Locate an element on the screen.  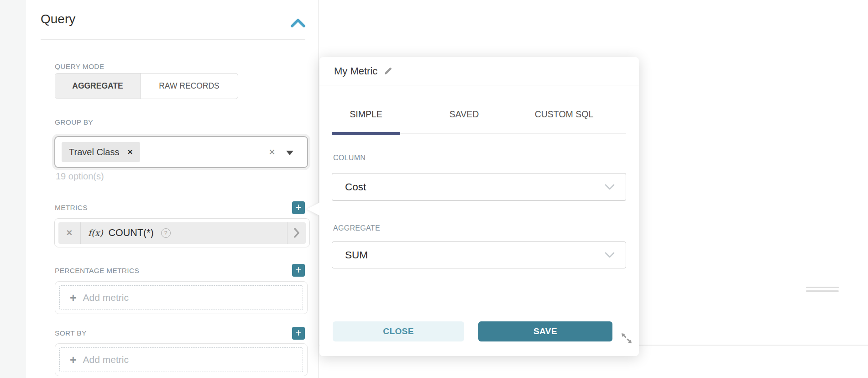
metric-expand-chevron-icon is located at coordinates (297, 233).